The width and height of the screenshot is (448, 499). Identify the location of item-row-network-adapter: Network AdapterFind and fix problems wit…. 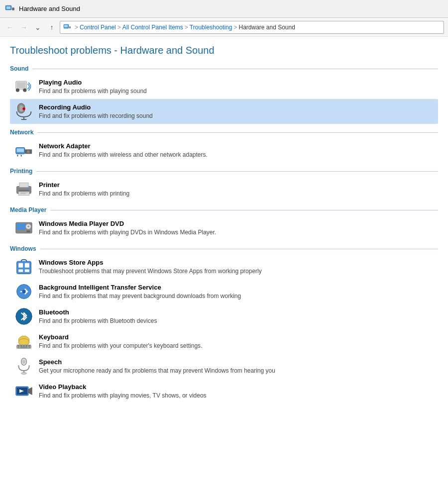
(224, 150).